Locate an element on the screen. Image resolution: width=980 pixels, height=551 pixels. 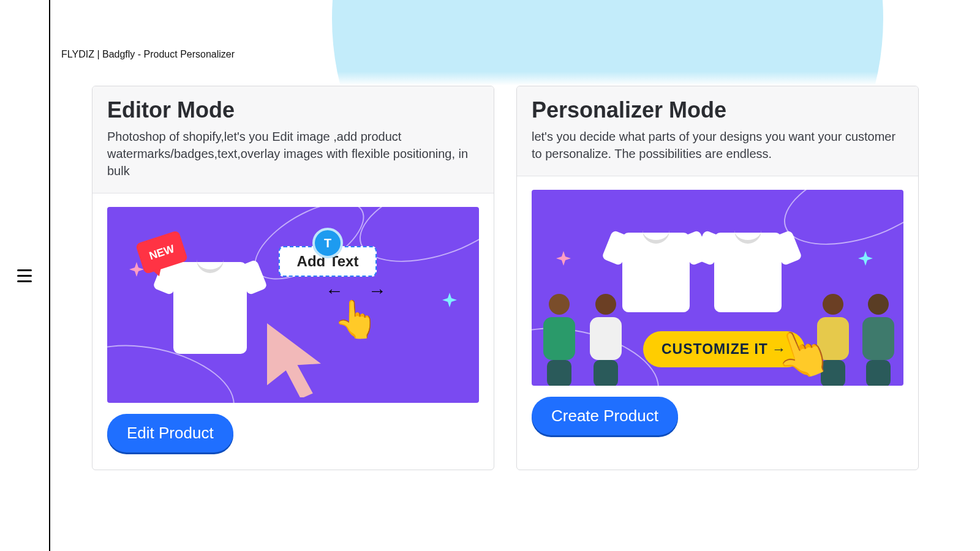
personalizer-card-header: Personalizer Mode let's you decide what … is located at coordinates (718, 131).